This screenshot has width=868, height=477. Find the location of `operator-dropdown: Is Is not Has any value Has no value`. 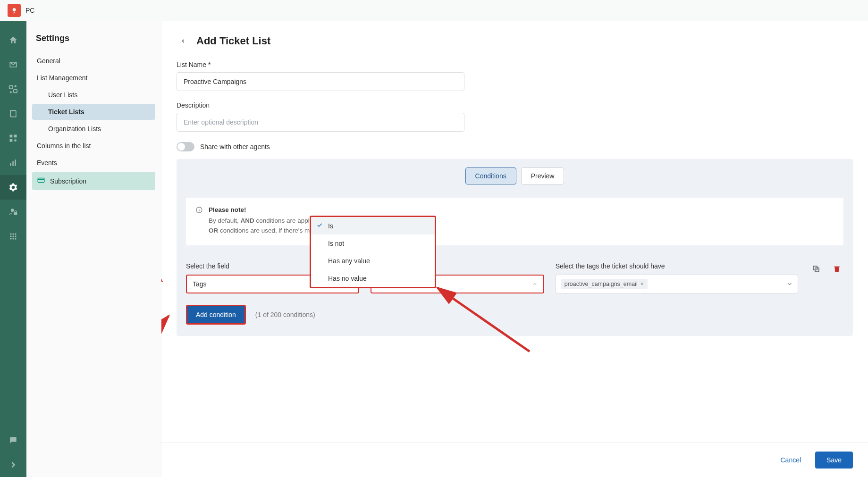

operator-dropdown: Is Is not Has any value Has no value is located at coordinates (373, 252).